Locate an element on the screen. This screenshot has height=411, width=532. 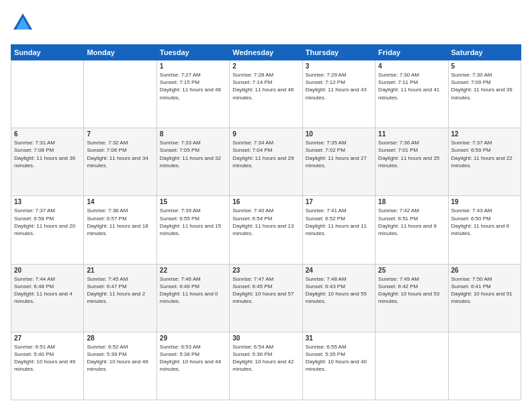
calendar-cell: 15Sunrise: 7:39 AM Sunset: 6:55 PM Dayli… is located at coordinates (193, 230).